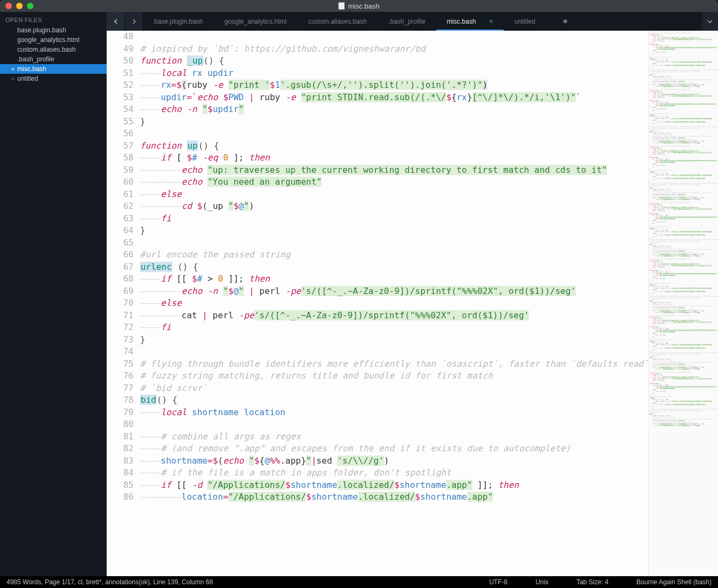  I want to click on sidebar-item--bash_profile: .bash_profile, so click(53, 59).